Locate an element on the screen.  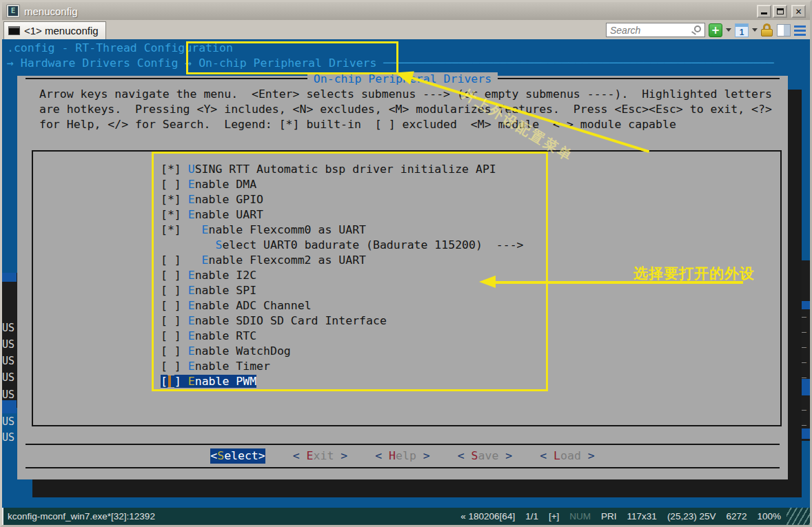
dialog-bottom-border is located at coordinates (403, 468).